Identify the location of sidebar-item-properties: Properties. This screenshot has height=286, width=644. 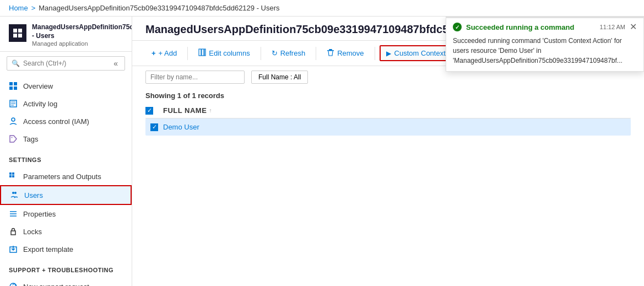
(66, 214).